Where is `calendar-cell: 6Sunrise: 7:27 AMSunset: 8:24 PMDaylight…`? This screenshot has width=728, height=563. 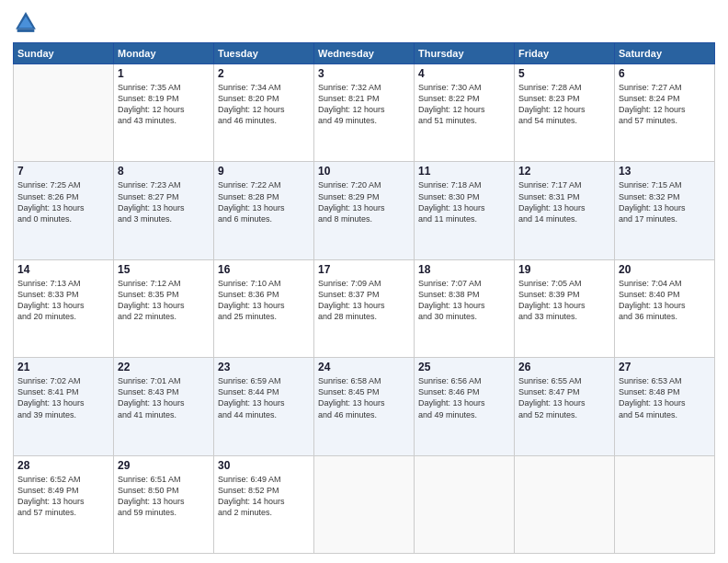
calendar-cell: 6Sunrise: 7:27 AMSunset: 8:24 PMDaylight… is located at coordinates (665, 113).